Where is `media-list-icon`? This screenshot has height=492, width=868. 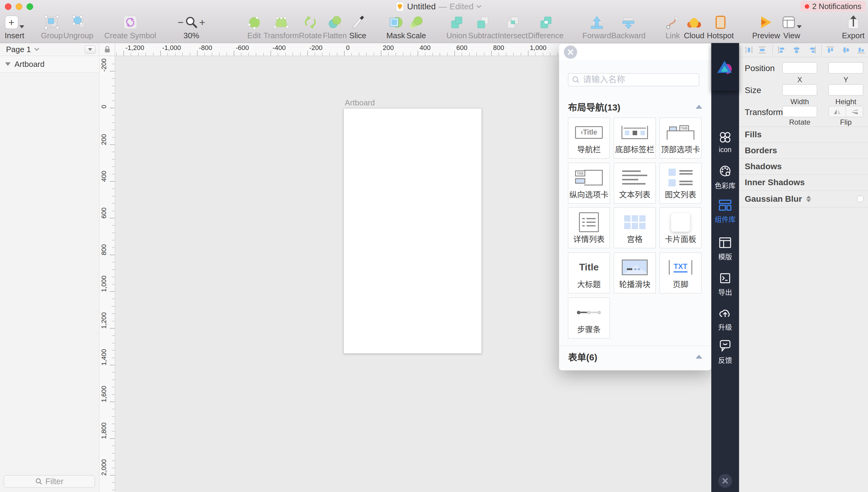 media-list-icon is located at coordinates (680, 178).